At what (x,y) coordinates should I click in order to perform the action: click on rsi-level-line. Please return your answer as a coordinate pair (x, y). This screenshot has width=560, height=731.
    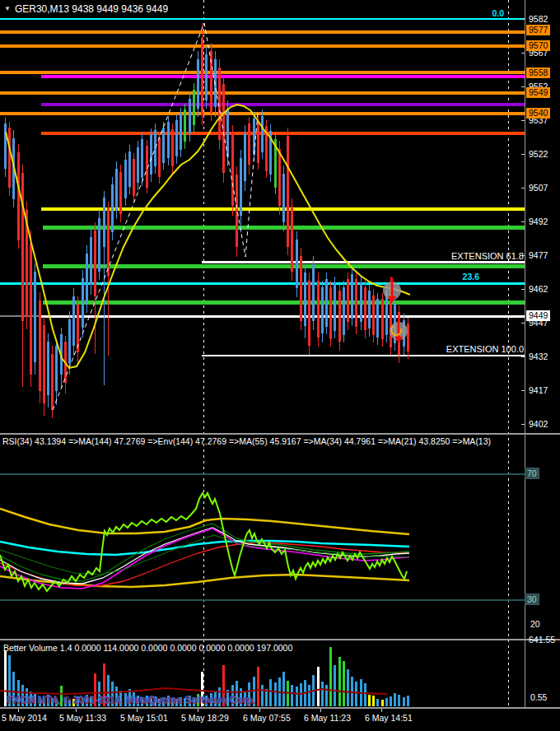
    Looking at the image, I should click on (262, 600).